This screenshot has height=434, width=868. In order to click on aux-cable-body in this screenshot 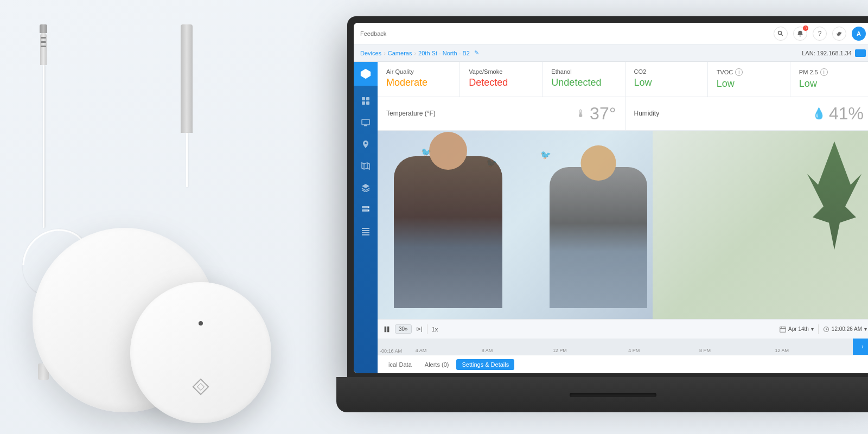, I will do `click(43, 146)`.